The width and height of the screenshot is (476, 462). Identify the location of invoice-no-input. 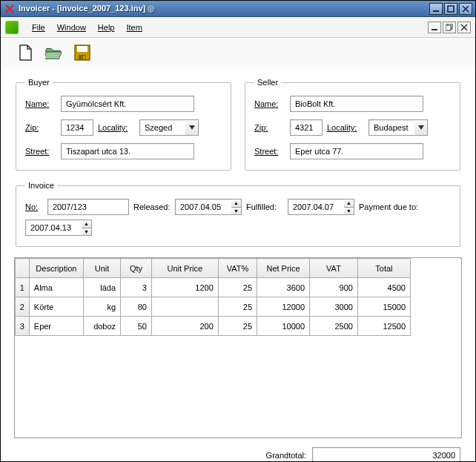
(88, 207).